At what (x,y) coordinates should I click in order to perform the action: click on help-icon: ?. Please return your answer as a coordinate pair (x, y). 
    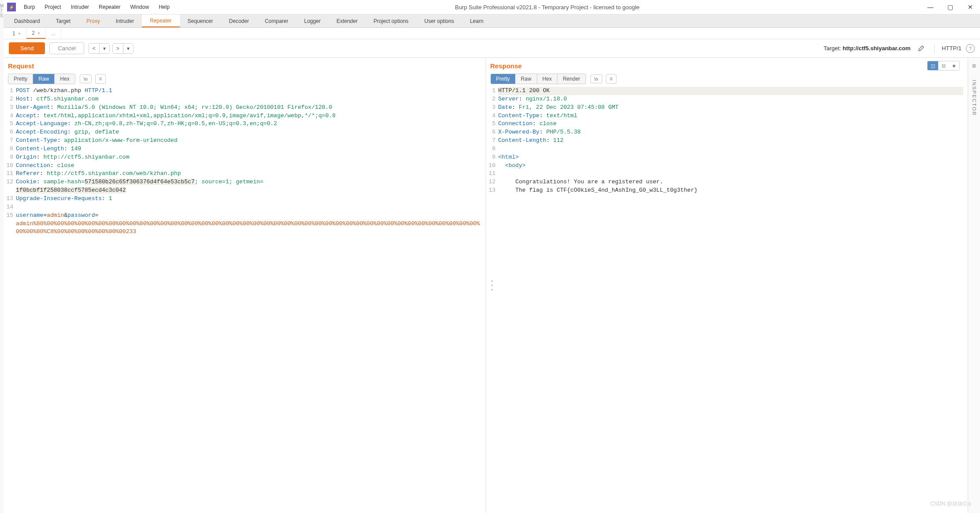
    Looking at the image, I should click on (970, 48).